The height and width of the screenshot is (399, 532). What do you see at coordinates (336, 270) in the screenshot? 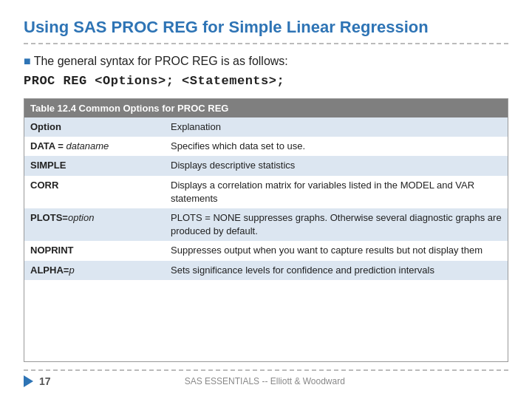
I see `explanation-cell: Sets significance levels for confidence …` at bounding box center [336, 270].